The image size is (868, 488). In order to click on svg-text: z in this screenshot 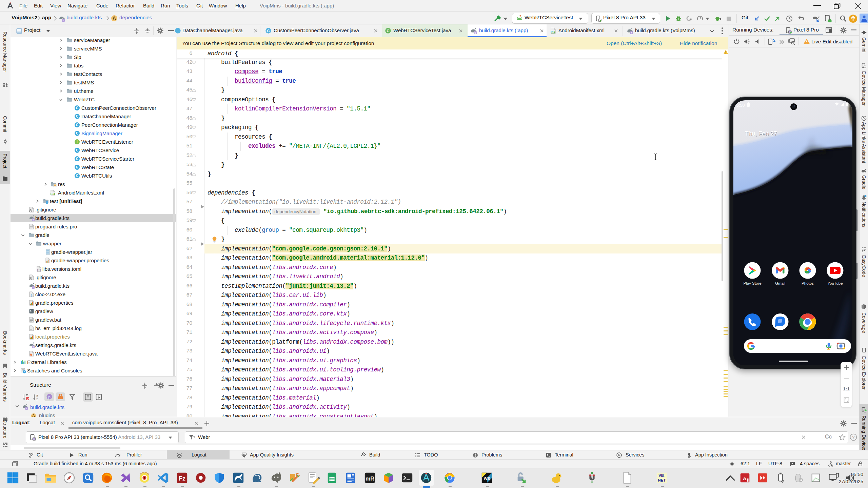, I will do `click(37, 399)`.